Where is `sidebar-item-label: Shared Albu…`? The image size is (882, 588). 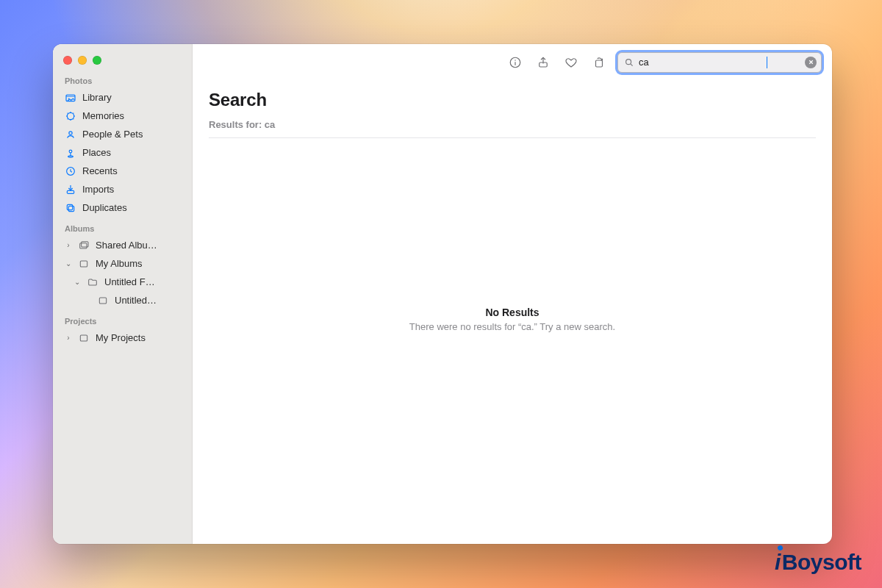
sidebar-item-label: Shared Albu… is located at coordinates (126, 245).